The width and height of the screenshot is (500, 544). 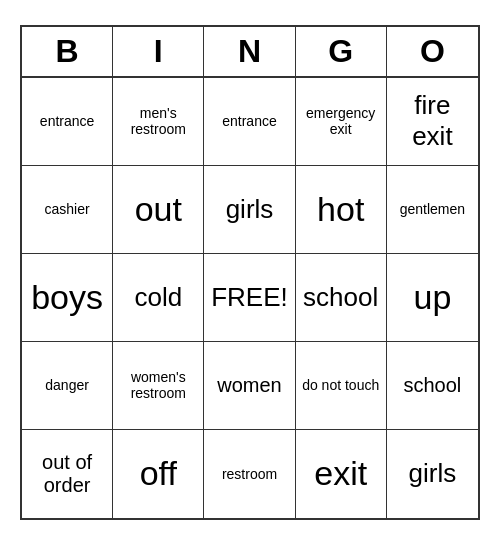 I want to click on cell-r1c5: fire exit, so click(x=432, y=122).